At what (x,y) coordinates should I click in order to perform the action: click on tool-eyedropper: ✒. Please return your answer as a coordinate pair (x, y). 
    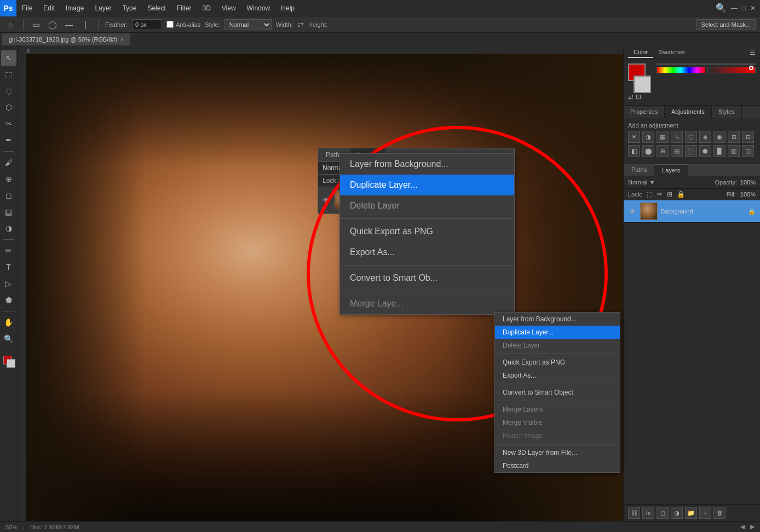
    Looking at the image, I should click on (9, 140).